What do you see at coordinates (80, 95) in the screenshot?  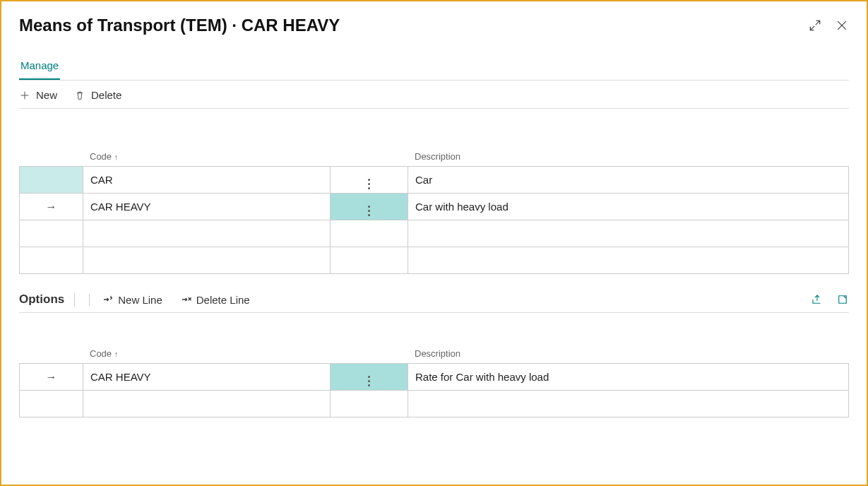 I see `trash-icon` at bounding box center [80, 95].